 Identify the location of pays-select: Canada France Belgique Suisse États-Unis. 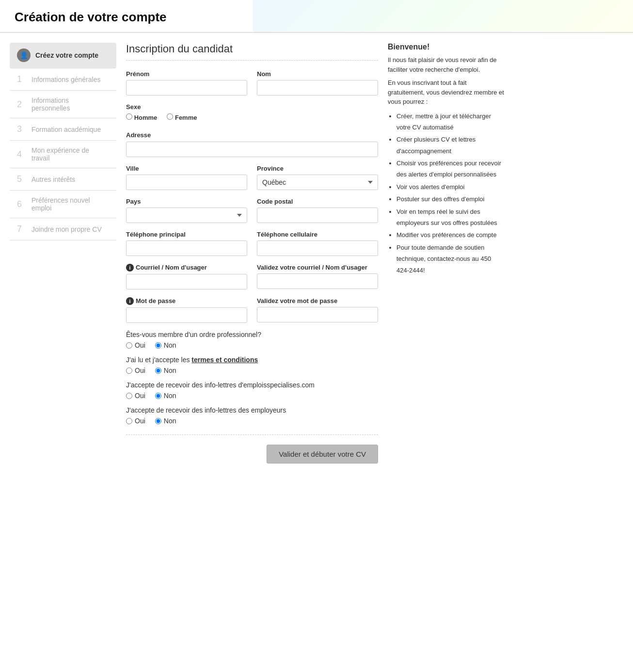
(187, 215).